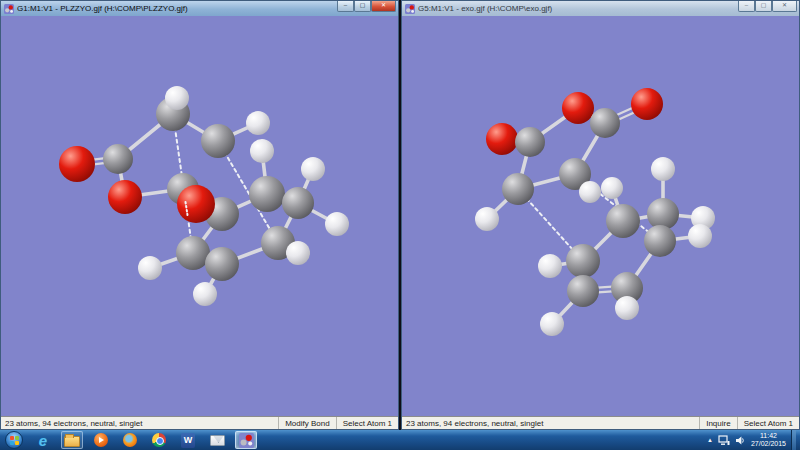  What do you see at coordinates (600, 8) in the screenshot?
I see `titlebar: G5:M1:V1 - exo.gjf (H:\COMP\exo.gjf) – ▢…` at bounding box center [600, 8].